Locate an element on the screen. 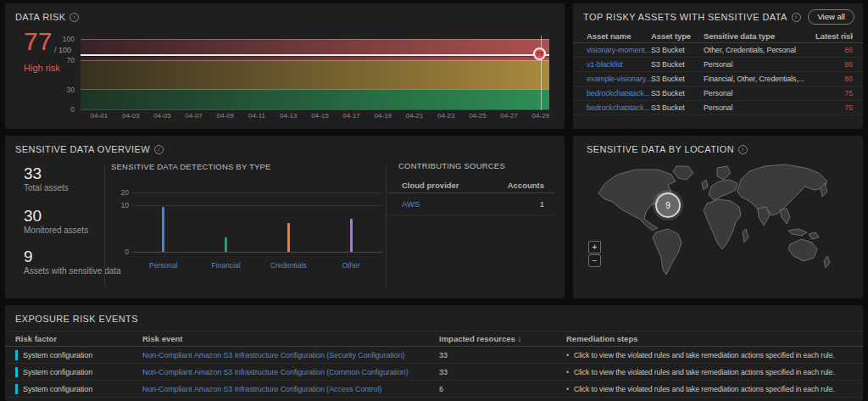 The height and width of the screenshot is (401, 868). bar-financial is located at coordinates (225, 244).